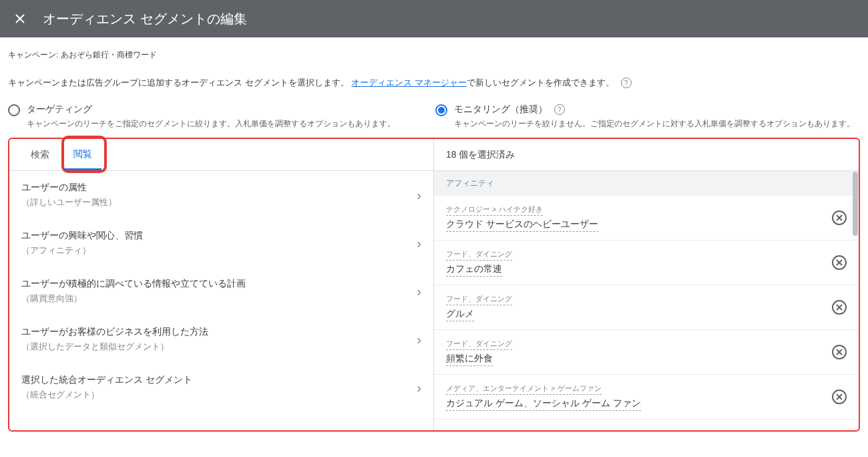  What do you see at coordinates (222, 116) in the screenshot?
I see `radio-targeting: ターゲティング キャンペーンのリーチをご指定のセグメントに絞ります。入札単価を調…` at bounding box center [222, 116].